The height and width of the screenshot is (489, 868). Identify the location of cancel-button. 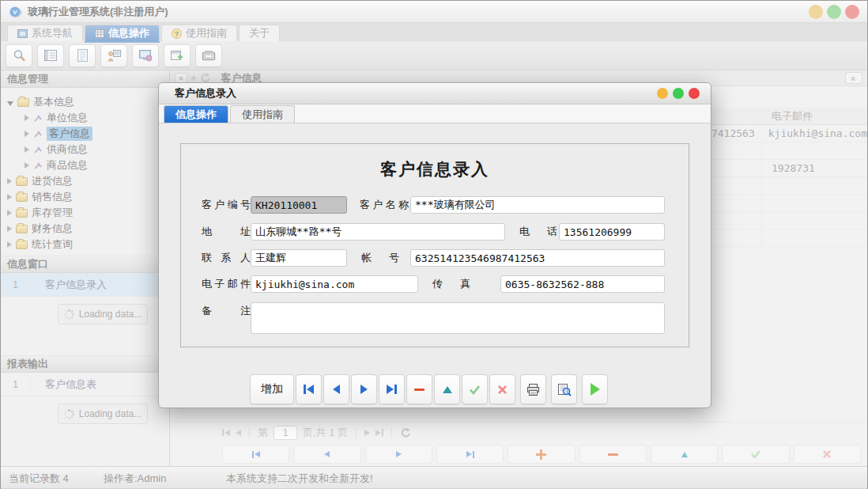
(503, 389).